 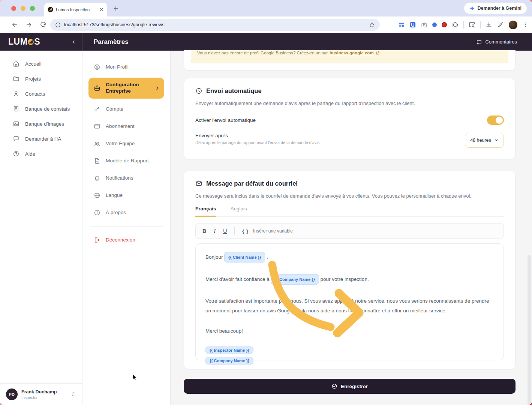 I want to click on settings-item-abonnement: Abonnement, so click(x=126, y=126).